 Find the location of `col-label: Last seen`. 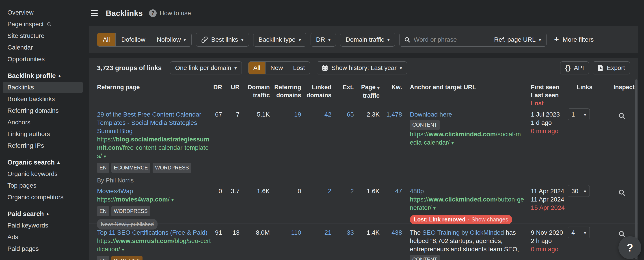

col-label: Last seen is located at coordinates (549, 95).